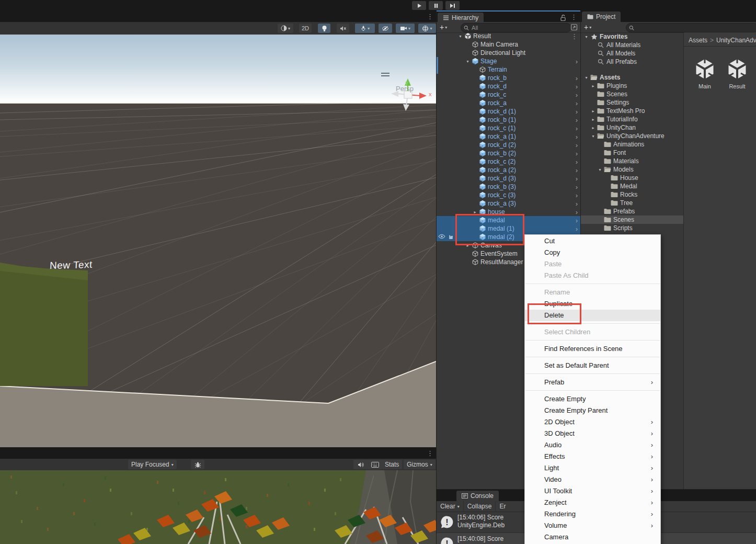  What do you see at coordinates (509, 162) in the screenshot?
I see `hierarchy-row-rock-c-2: rock_c (2)›` at bounding box center [509, 162].